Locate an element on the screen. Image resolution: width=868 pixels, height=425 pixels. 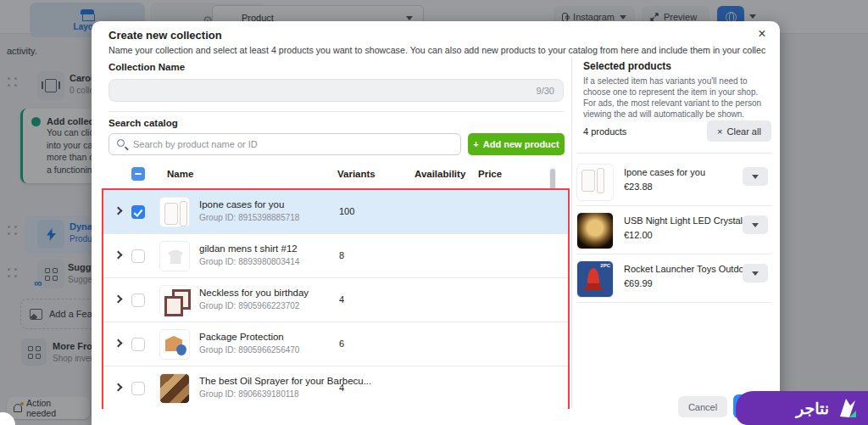
product-name: Neckless for you birthday is located at coordinates (254, 293).